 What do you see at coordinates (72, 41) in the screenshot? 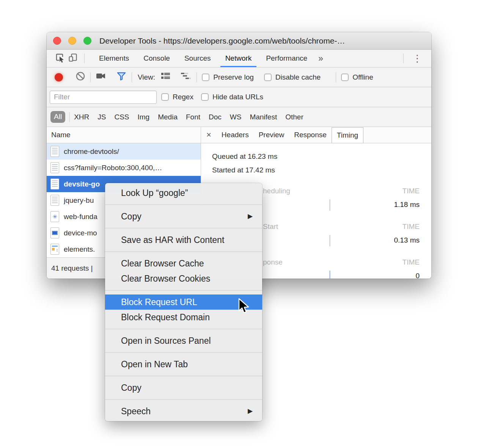
I see `traffic-lights` at bounding box center [72, 41].